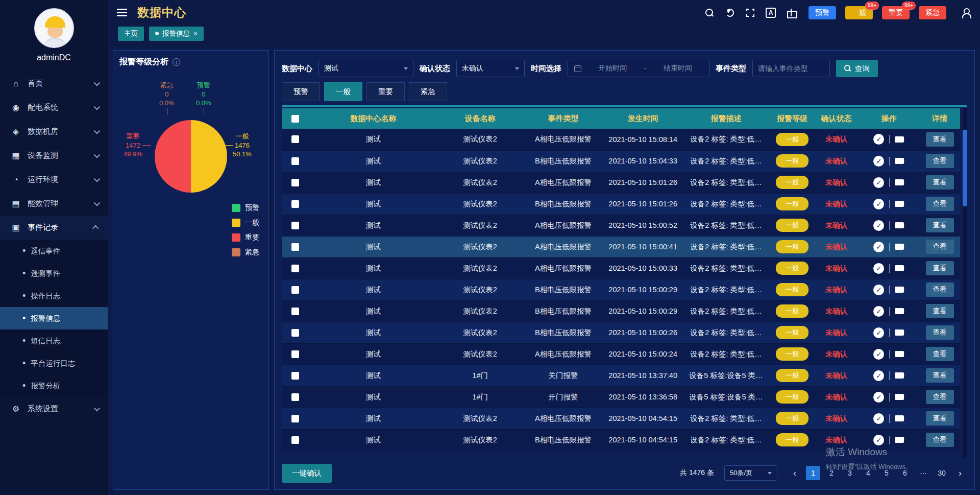 The image size is (980, 495). I want to click on tab-0: 主页, so click(131, 34).